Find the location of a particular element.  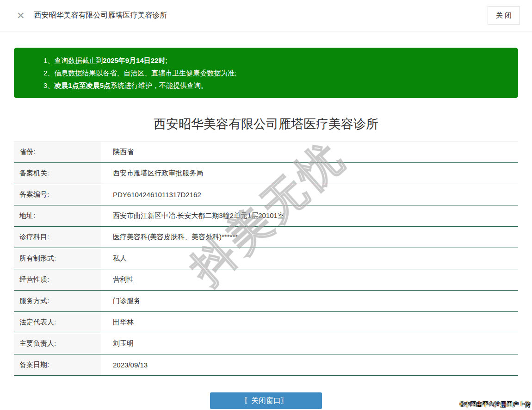

row-value: 西安市雁塔区行政审批服务局 is located at coordinates (309, 173).